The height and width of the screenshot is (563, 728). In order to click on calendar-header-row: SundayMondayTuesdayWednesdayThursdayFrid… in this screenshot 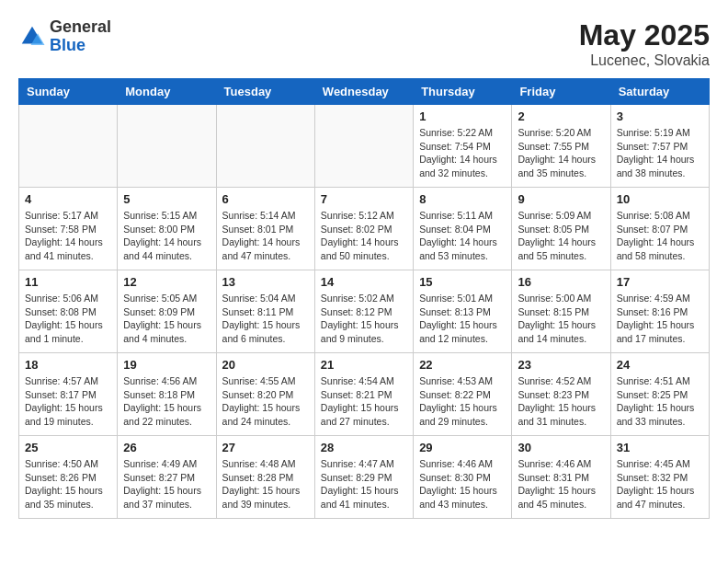, I will do `click(364, 92)`.